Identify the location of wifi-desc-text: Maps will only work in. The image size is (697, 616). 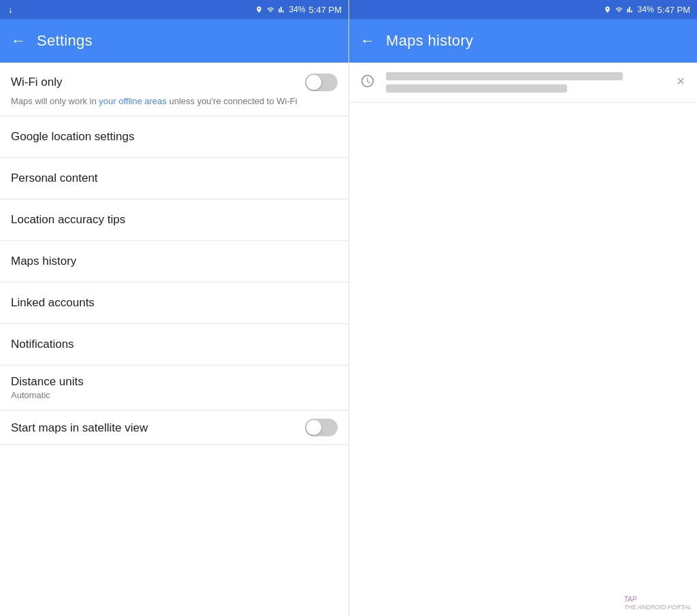
(54, 101).